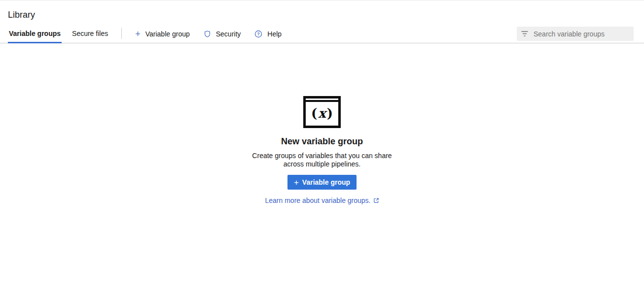  What do you see at coordinates (322, 15) in the screenshot?
I see `page-title: Library` at bounding box center [322, 15].